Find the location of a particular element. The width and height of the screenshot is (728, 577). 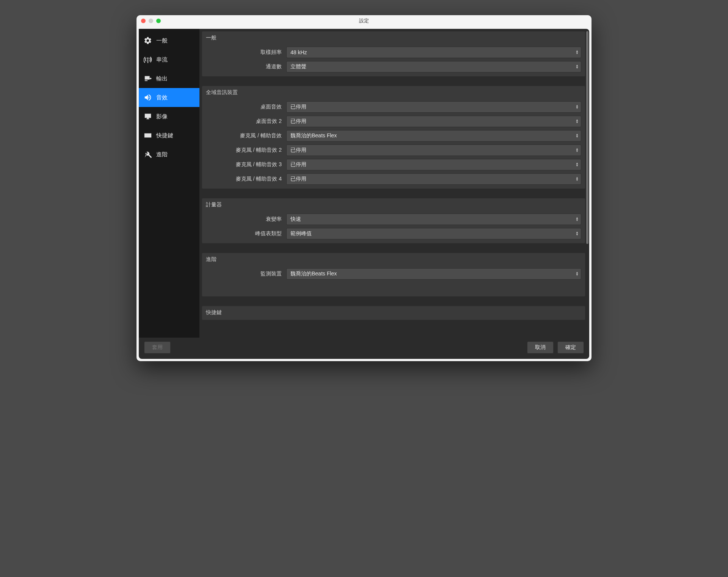

close-icon is located at coordinates (143, 21).